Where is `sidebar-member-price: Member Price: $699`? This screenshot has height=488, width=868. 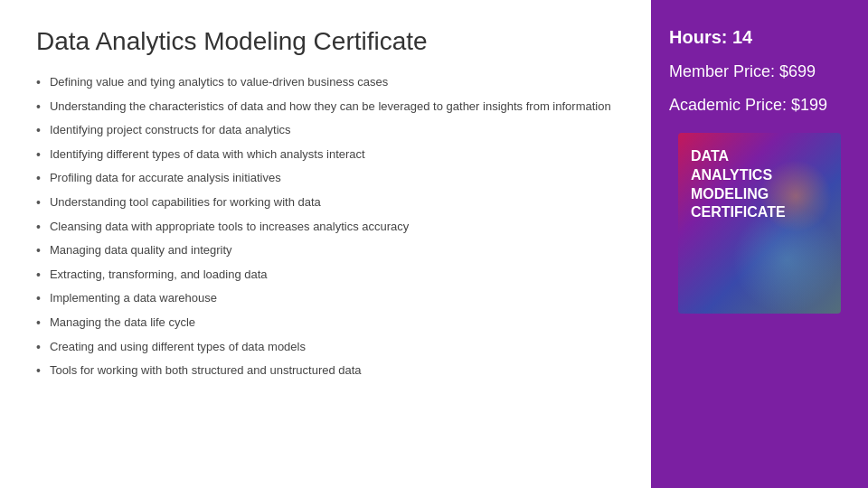
sidebar-member-price: Member Price: $699 is located at coordinates (742, 72).